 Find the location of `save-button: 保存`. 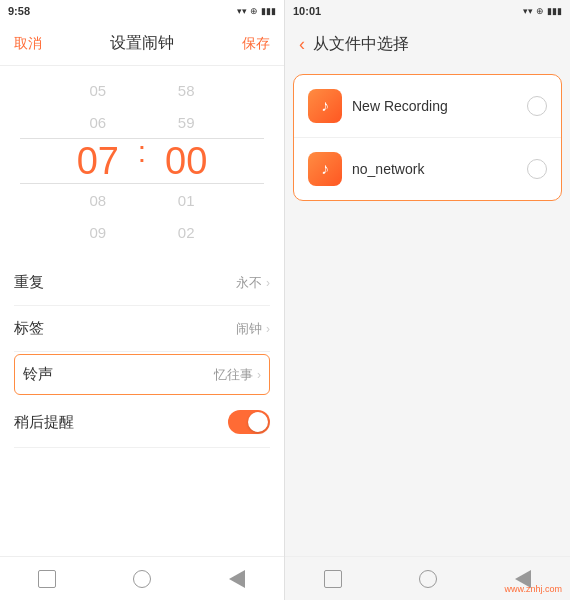

save-button: 保存 is located at coordinates (256, 44).